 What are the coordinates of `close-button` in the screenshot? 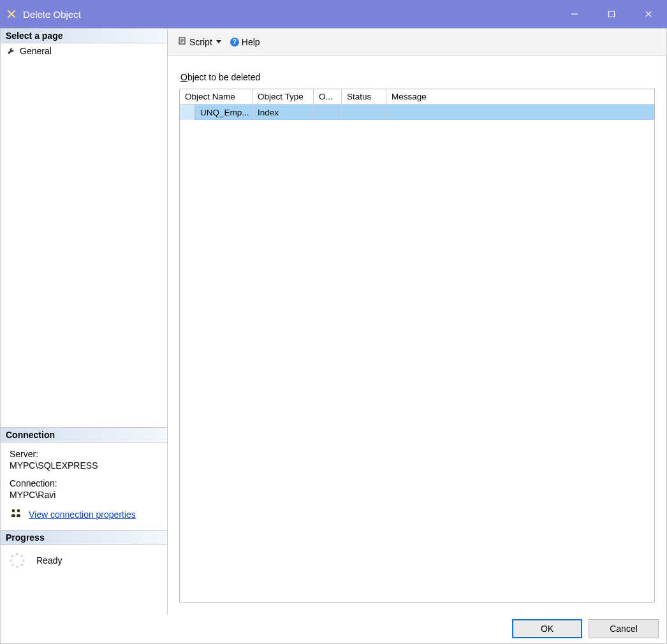 It's located at (649, 14).